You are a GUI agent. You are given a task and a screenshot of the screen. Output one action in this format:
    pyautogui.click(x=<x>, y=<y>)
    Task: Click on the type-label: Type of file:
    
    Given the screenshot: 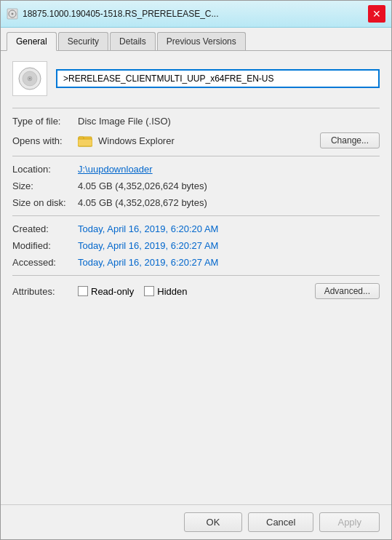 What is the action you would take?
    pyautogui.click(x=45, y=121)
    